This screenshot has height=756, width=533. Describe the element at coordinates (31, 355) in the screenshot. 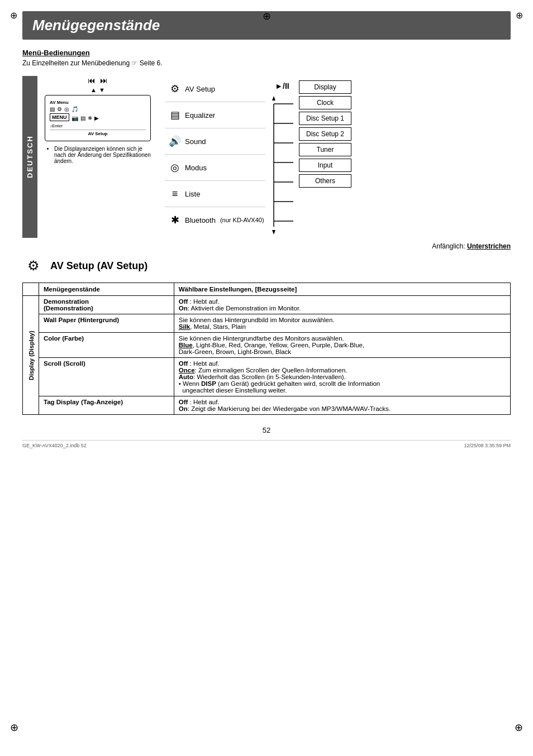

I see `side-label: Display (Display)` at that location.